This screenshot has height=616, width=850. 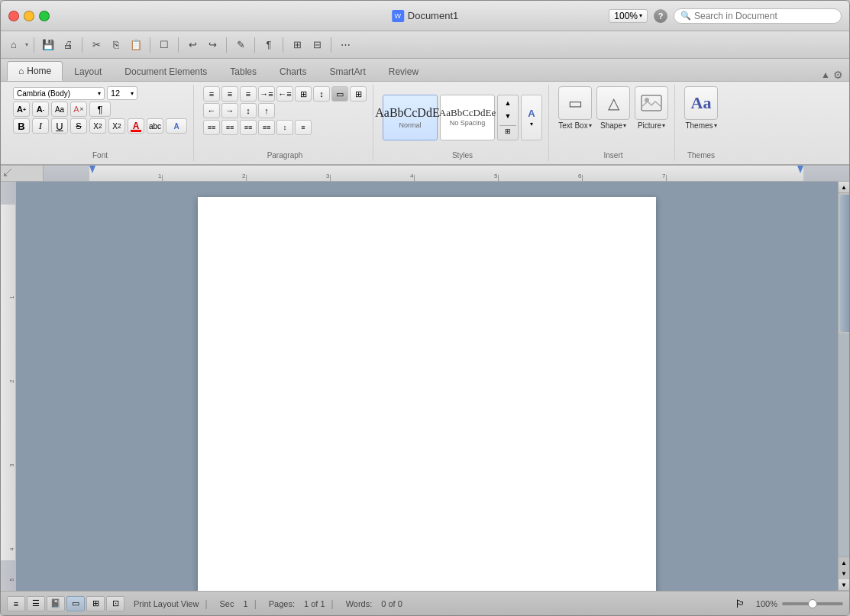 I want to click on scrollbar-track, so click(x=844, y=445).